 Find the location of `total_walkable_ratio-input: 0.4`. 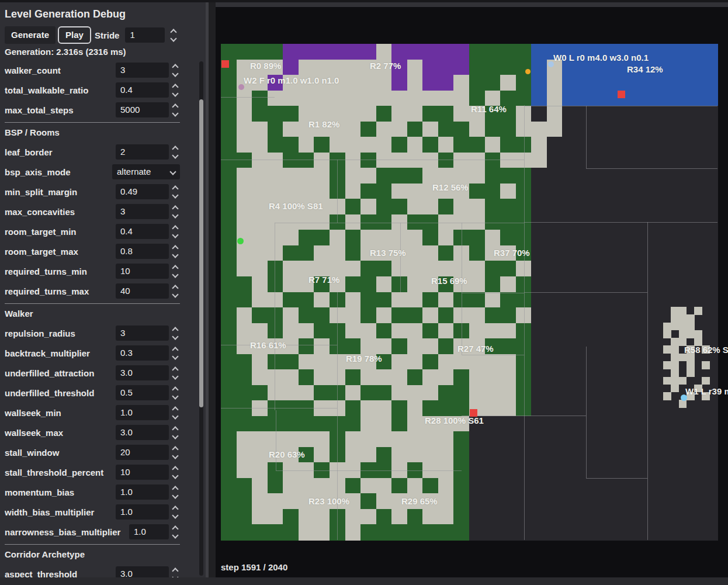

total_walkable_ratio-input: 0.4 is located at coordinates (143, 90).